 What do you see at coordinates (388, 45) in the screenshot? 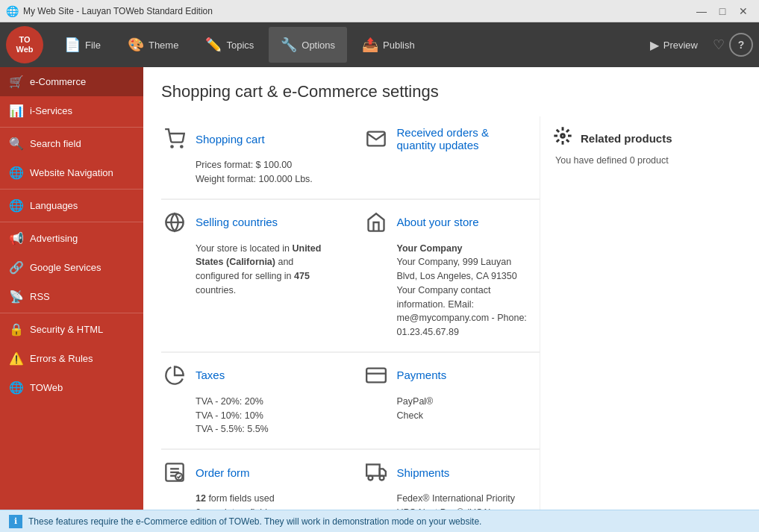
I see `publish-button: 📤 Publish` at bounding box center [388, 45].